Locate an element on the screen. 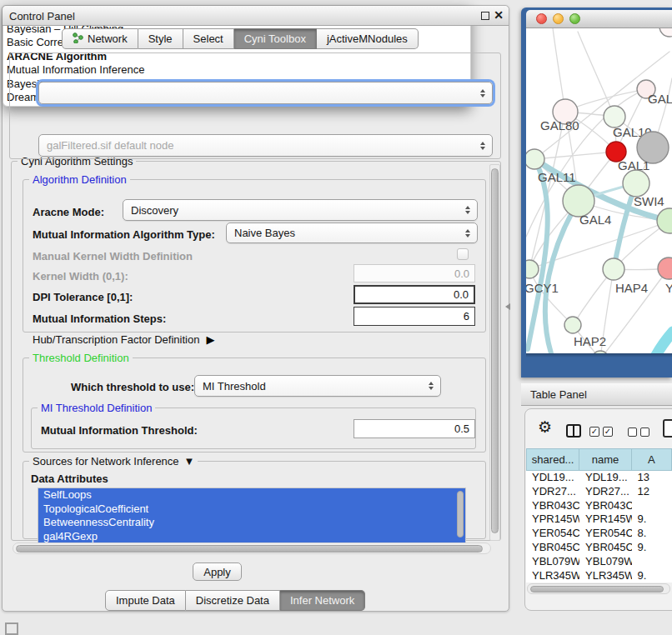 The image size is (672, 635). mi-steps-input: 6 is located at coordinates (414, 317).